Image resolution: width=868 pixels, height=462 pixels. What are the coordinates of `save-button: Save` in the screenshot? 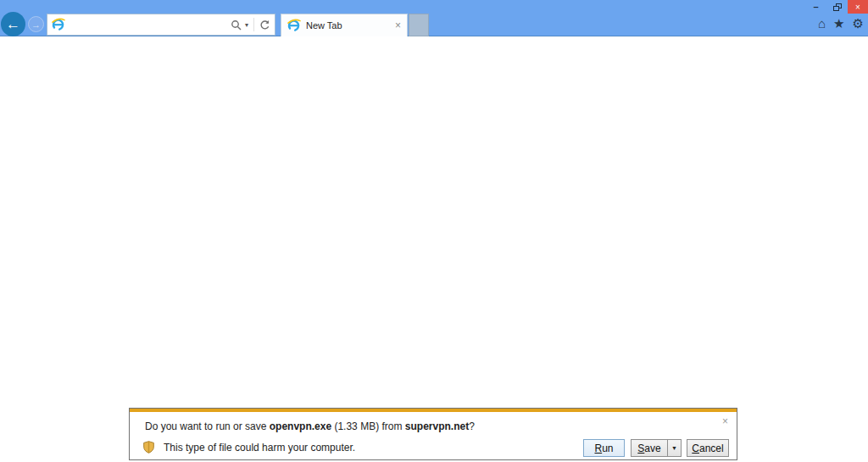 It's located at (649, 448).